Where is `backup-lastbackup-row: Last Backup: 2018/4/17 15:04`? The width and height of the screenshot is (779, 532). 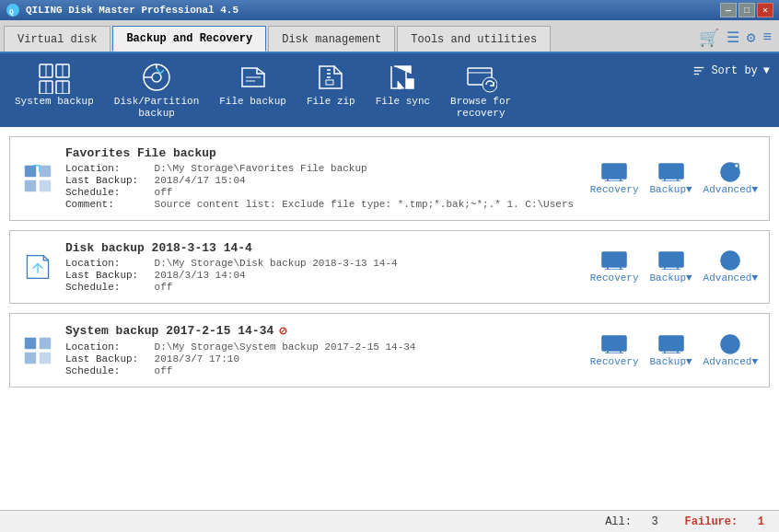
backup-lastbackup-row: Last Backup: 2018/4/17 15:04 is located at coordinates (322, 180).